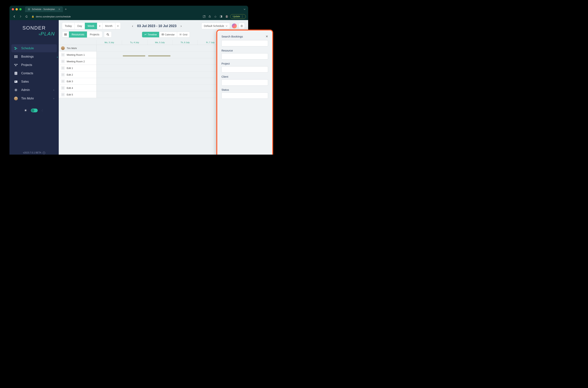 The height and width of the screenshot is (388, 588). Describe the element at coordinates (94, 35) in the screenshot. I see `projects-tab: Projects` at that location.